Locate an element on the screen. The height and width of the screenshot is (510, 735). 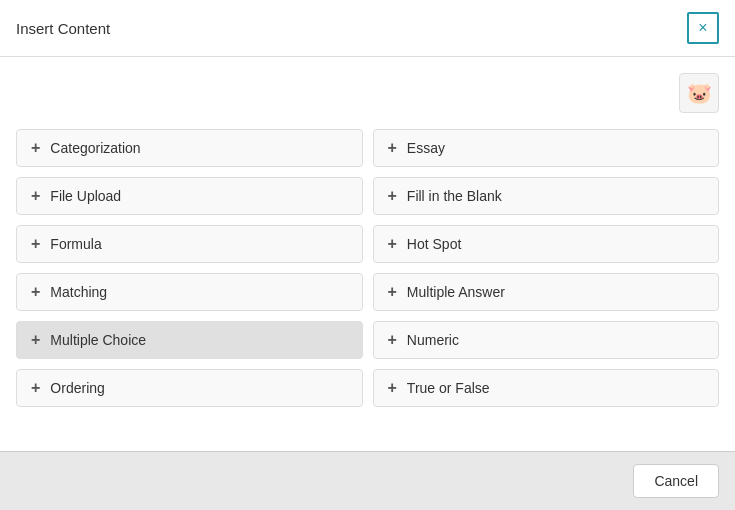
item-essay: + Essay is located at coordinates (546, 148).